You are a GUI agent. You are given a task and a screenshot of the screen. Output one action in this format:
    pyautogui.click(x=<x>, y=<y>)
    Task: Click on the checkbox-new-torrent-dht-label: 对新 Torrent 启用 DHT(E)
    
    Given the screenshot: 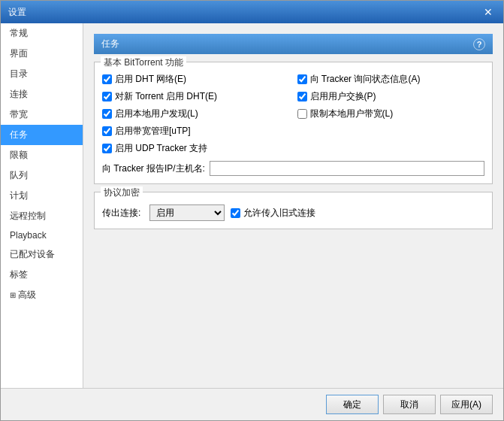 What is the action you would take?
    pyautogui.click(x=166, y=96)
    